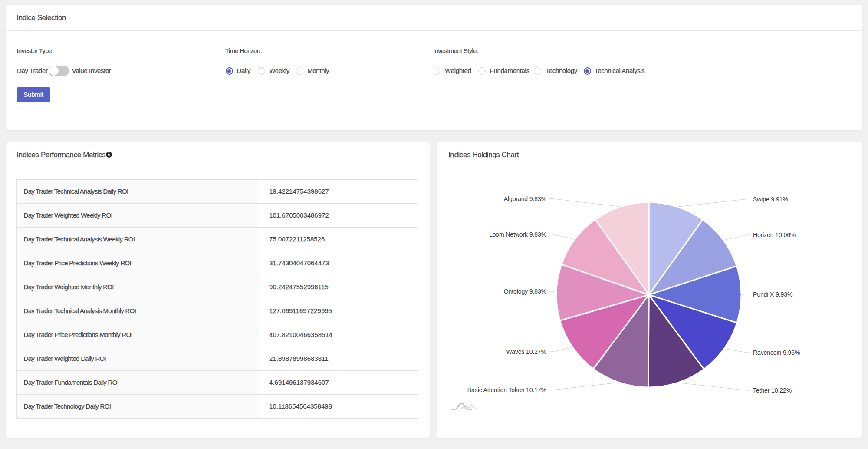 The height and width of the screenshot is (449, 868). Describe the element at coordinates (526, 352) in the screenshot. I see `svg-text: Waves 10.27%` at that location.